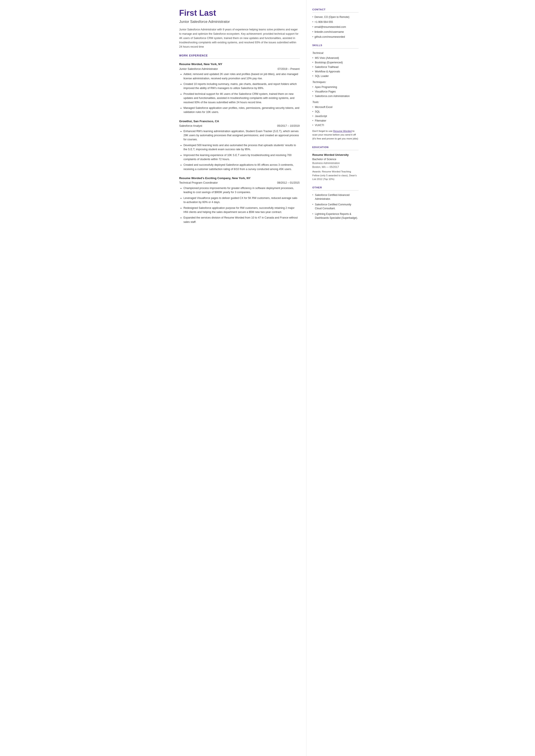 This screenshot has width=535, height=756. Describe the element at coordinates (335, 378) in the screenshot. I see `right-column: CONTACT Denver, CO (Open to Remote) +1-9…` at that location.